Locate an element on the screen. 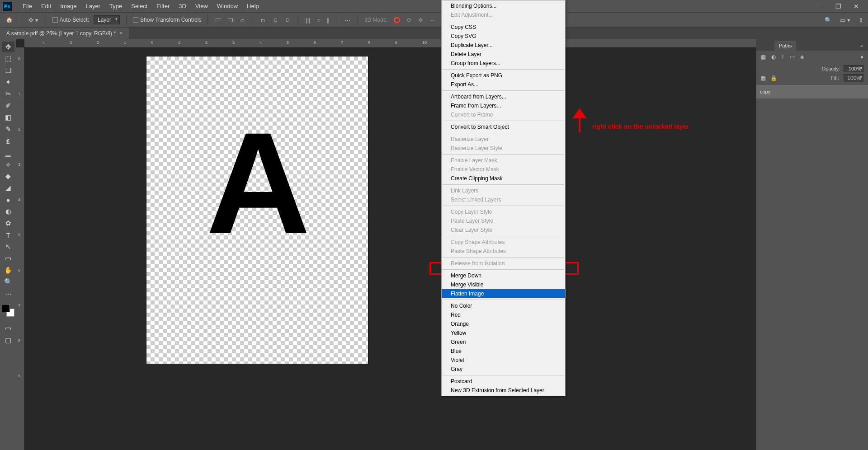  fill-value: 100% is located at coordinates (854, 78).